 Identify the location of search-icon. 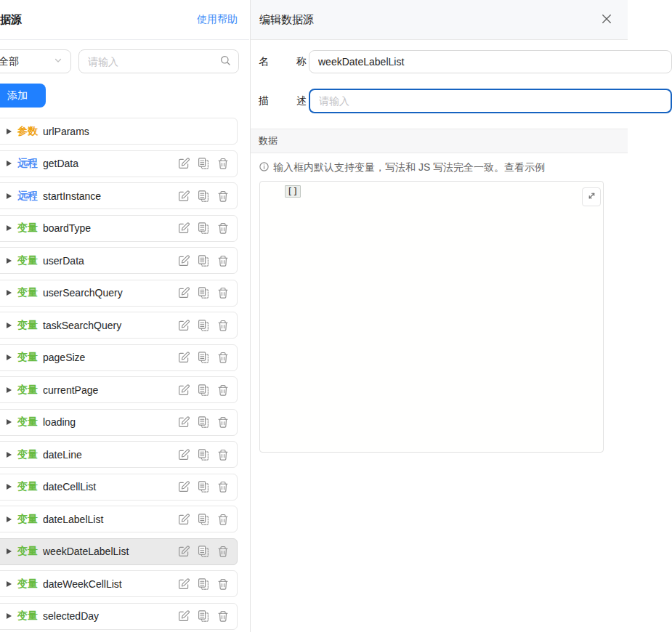
(225, 62).